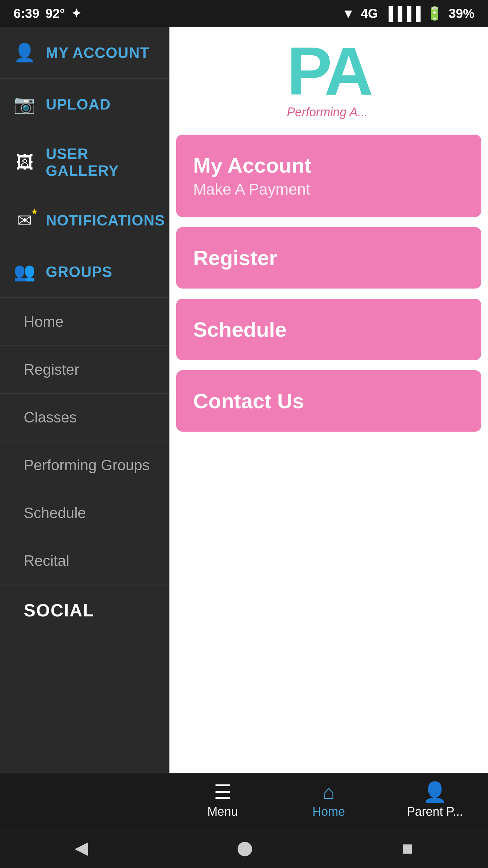 The width and height of the screenshot is (488, 868). I want to click on sidebar-item-my-account: MY ACCOUNT, so click(84, 53).